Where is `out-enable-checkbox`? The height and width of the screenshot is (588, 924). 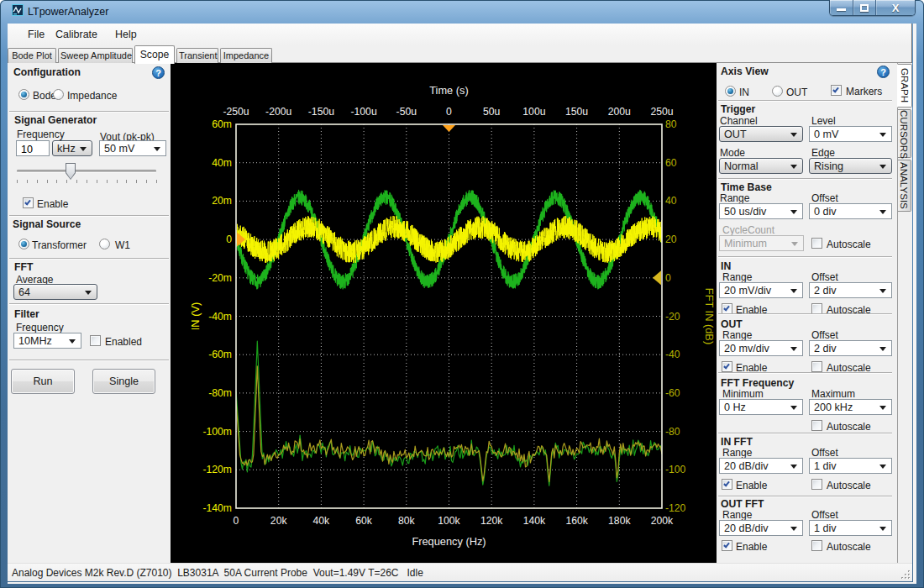 out-enable-checkbox is located at coordinates (727, 366).